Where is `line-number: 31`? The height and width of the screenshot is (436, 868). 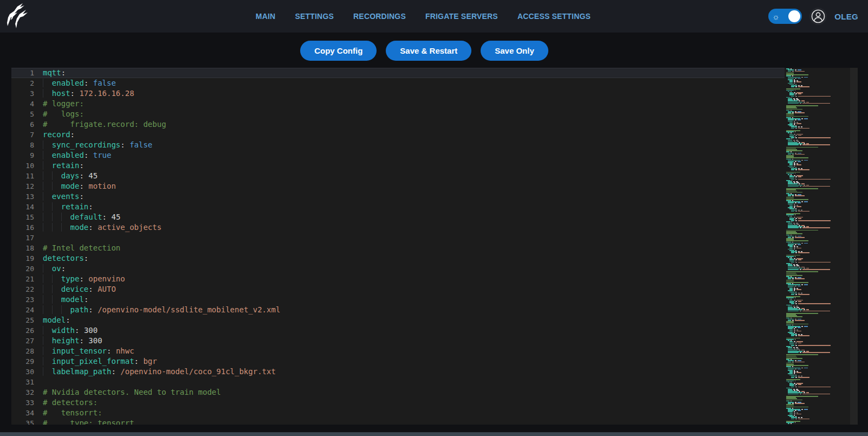 line-number: 31 is located at coordinates (27, 382).